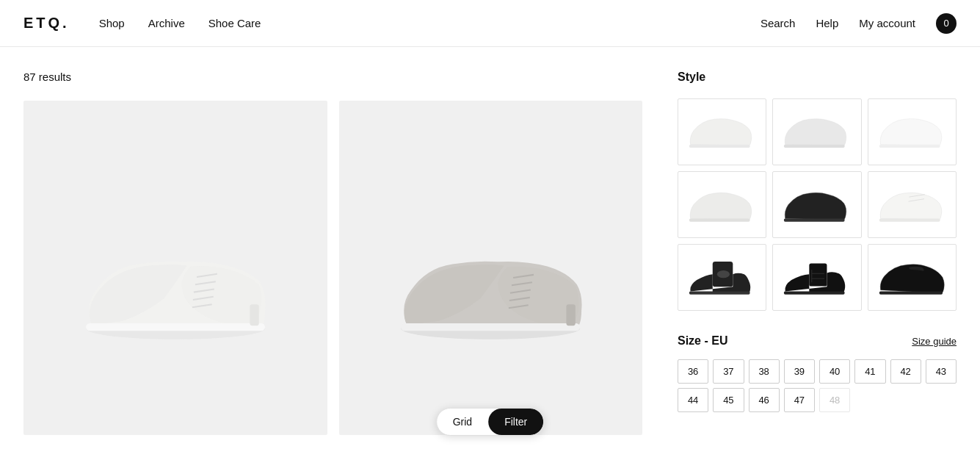  Describe the element at coordinates (870, 372) in the screenshot. I see `size-btn-41: 41` at that location.